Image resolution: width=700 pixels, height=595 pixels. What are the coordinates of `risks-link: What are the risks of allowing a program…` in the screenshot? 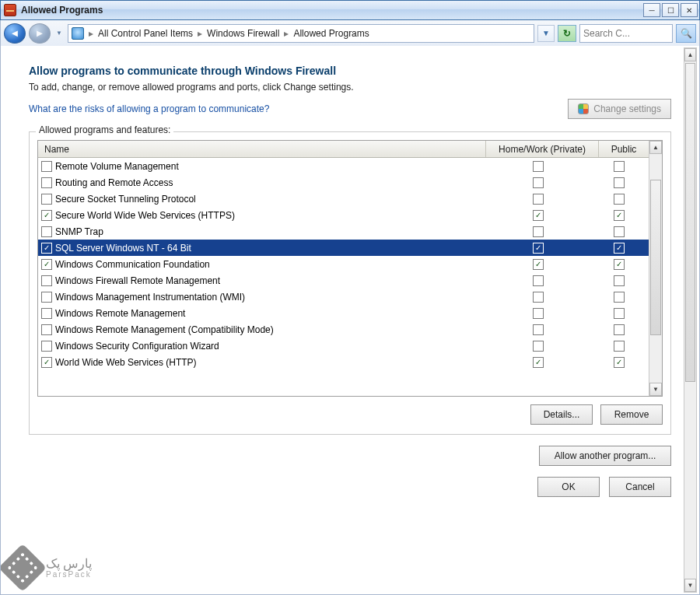 It's located at (299, 109).